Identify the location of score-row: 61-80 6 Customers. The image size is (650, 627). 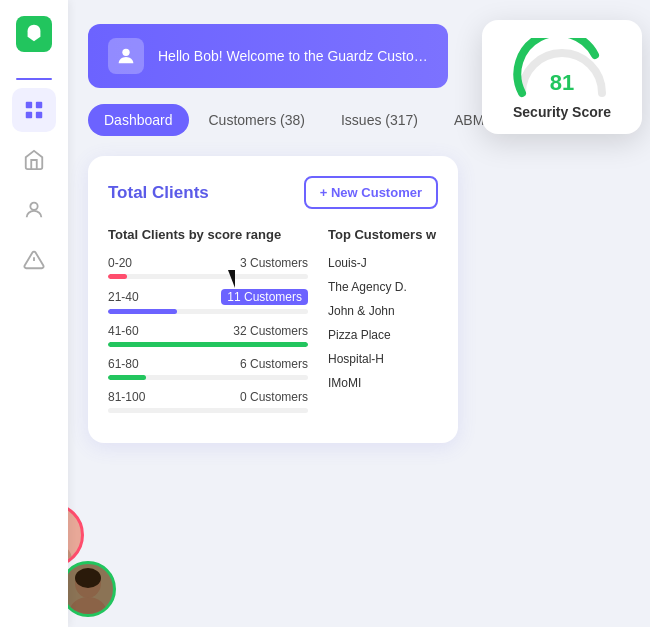
(208, 368).